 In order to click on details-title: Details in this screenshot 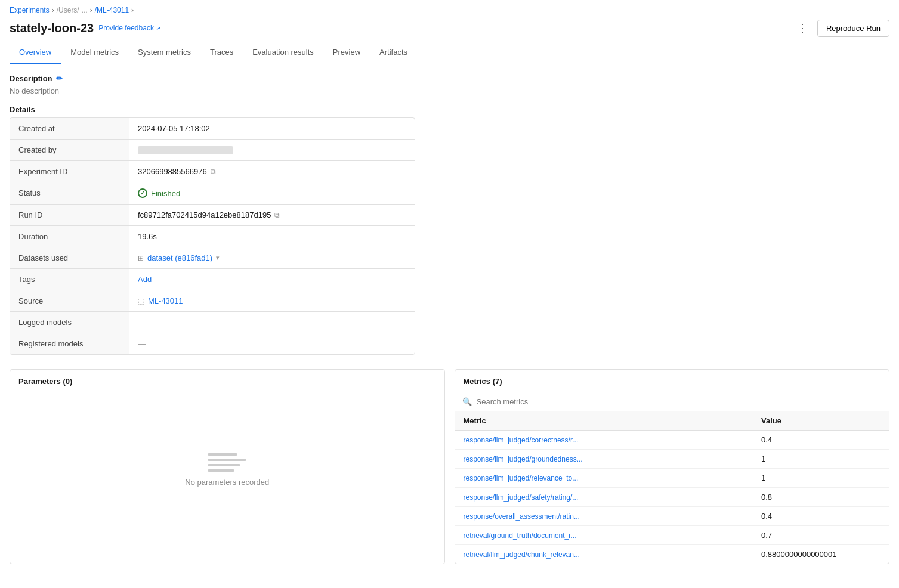, I will do `click(450, 110)`.